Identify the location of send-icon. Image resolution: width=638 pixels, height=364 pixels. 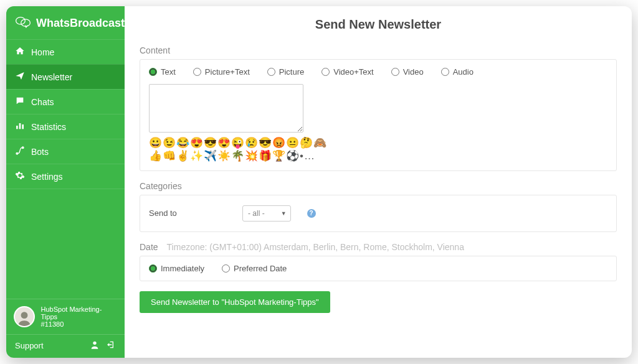
(20, 77).